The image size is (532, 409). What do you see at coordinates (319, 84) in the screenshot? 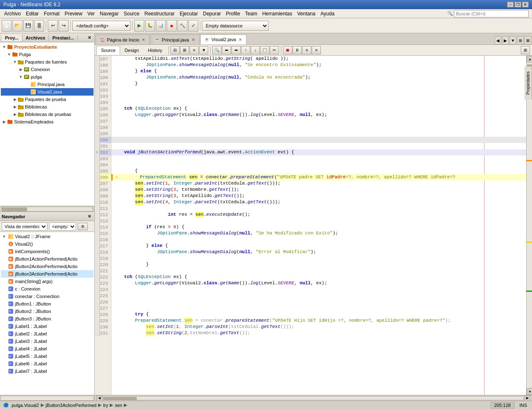
I see `code-line-191: }` at bounding box center [319, 84].